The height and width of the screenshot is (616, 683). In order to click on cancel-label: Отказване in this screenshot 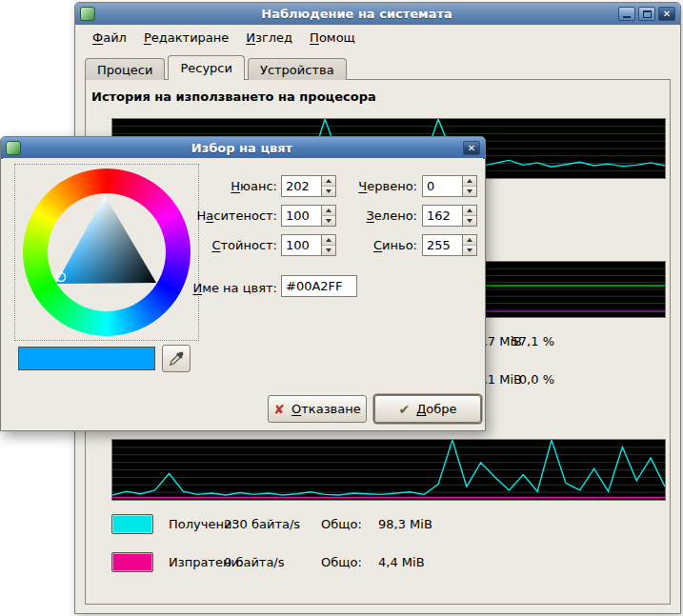, I will do `click(326, 409)`.